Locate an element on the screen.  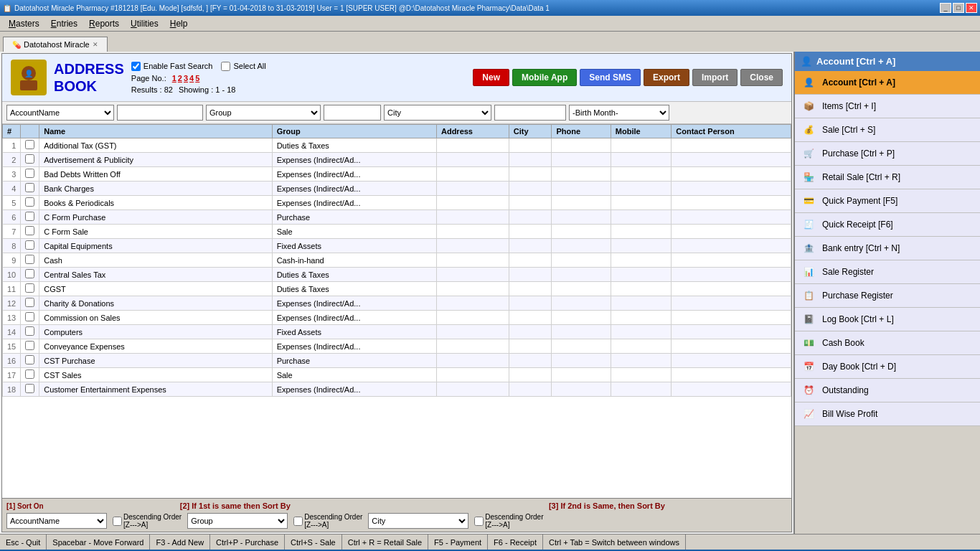
table-row: 7 C Form Sale Sale is located at coordinates (397, 232).